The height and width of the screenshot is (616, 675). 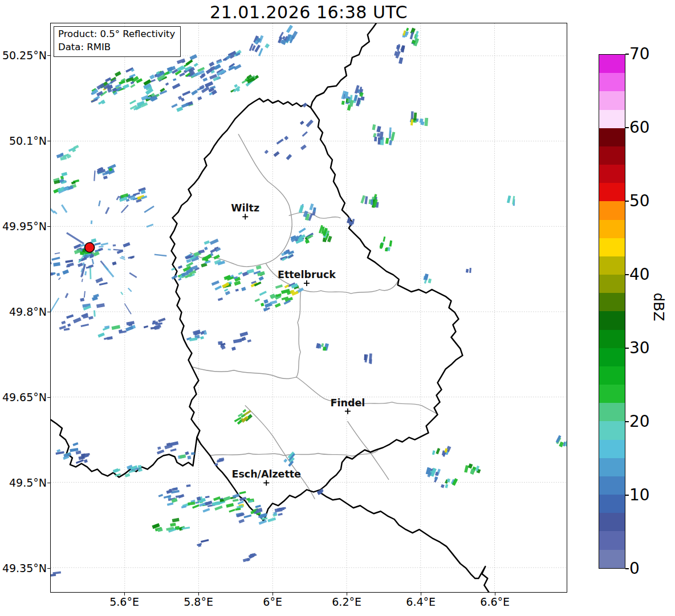 What do you see at coordinates (298, 344) in the screenshot?
I see `city-layer: WiltzEttelbruckFindelEsch/Alzette` at bounding box center [298, 344].